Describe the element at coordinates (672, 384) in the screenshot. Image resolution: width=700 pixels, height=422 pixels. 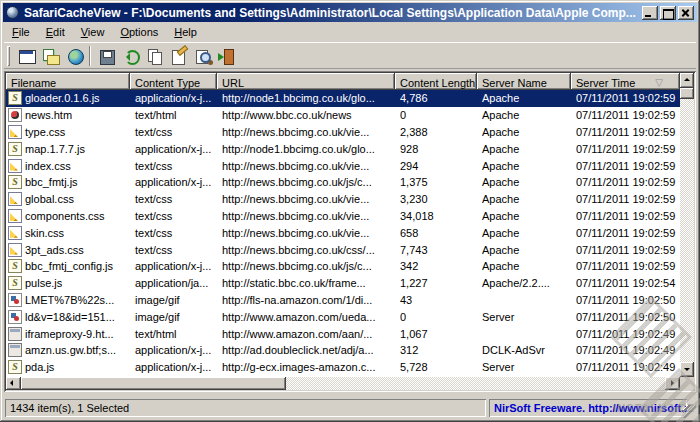
I see `scroll-right-icon` at that location.